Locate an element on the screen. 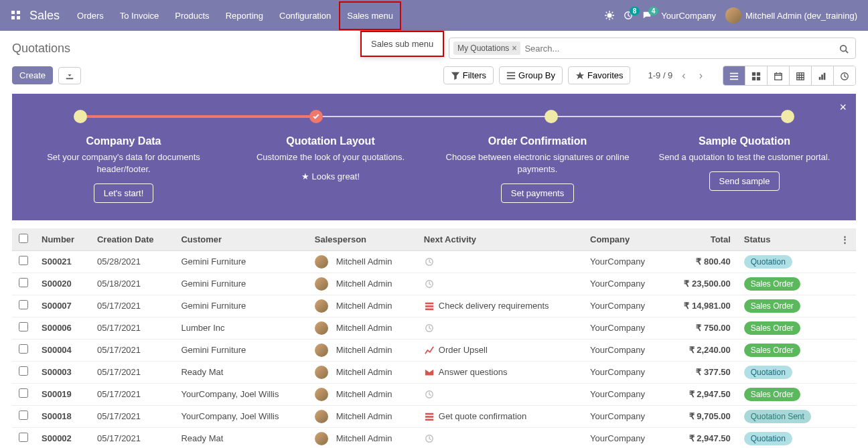 This screenshot has height=448, width=868. cell-status: Quotation Sent is located at coordinates (786, 417).